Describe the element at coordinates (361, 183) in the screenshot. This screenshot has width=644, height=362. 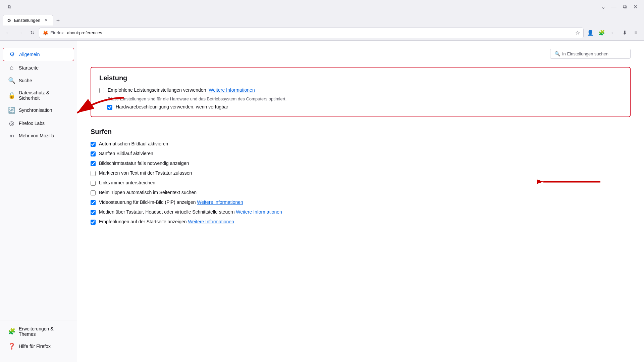
I see `surfen-item-row: Links immer unterstreichen` at that location.